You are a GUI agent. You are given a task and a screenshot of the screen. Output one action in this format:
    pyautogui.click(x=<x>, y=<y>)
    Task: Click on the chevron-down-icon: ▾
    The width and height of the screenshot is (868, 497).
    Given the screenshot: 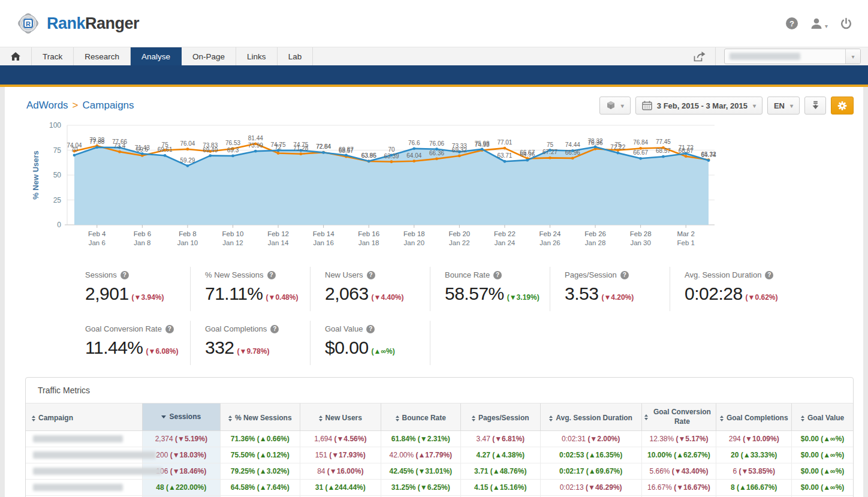 What is the action you would take?
    pyautogui.click(x=754, y=106)
    